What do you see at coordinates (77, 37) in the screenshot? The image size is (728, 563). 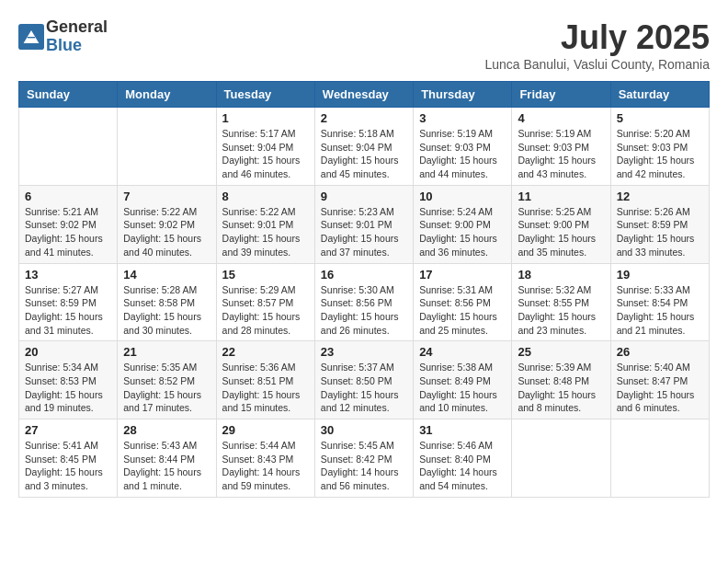 I see `logo-text: General Blue` at bounding box center [77, 37].